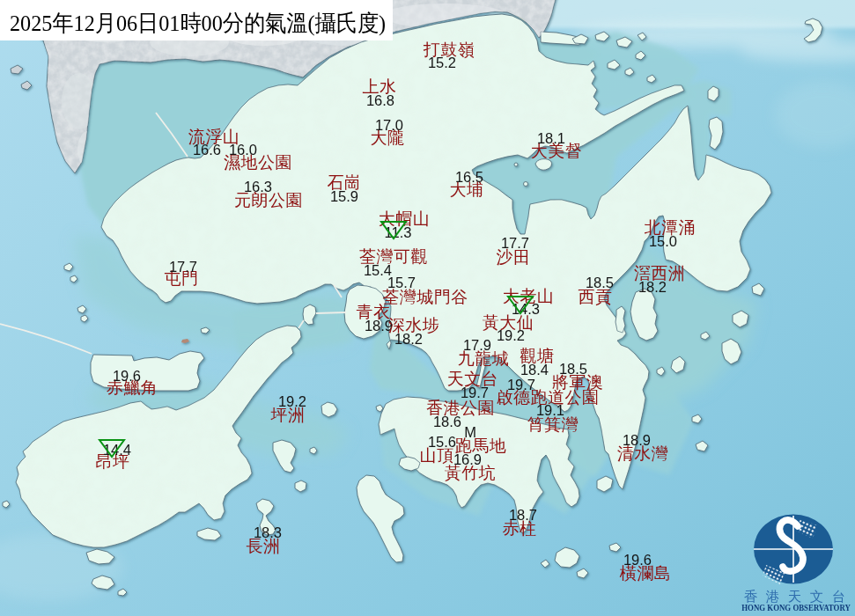 Image resolution: width=855 pixels, height=616 pixels. Describe the element at coordinates (794, 561) in the screenshot. I see `hko-logo: 香港天文台 HONG KONG OBSERVATORY` at that location.